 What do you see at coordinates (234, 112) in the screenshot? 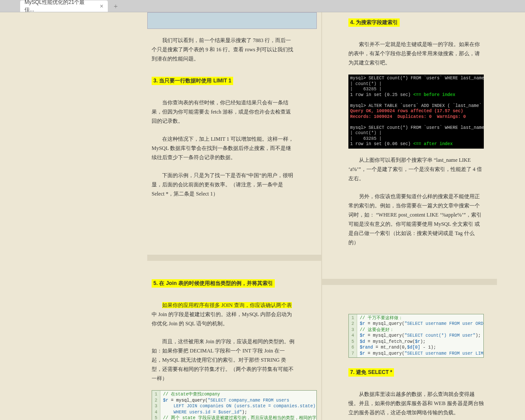
I see `s3-p1: 当你查询表的有些时候，你已经知道结果只会有一条结果，但因为你可能需要去 fetc…` at bounding box center [234, 112].